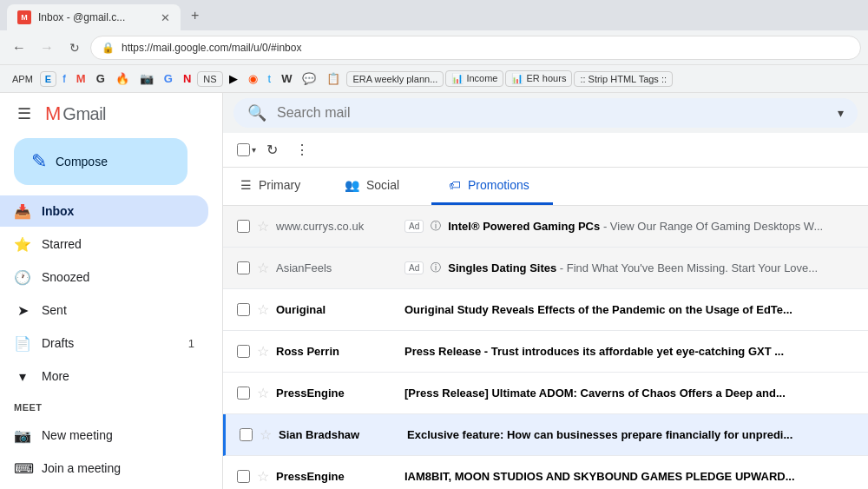  I want to click on bookmark-gmail: M, so click(82, 78).